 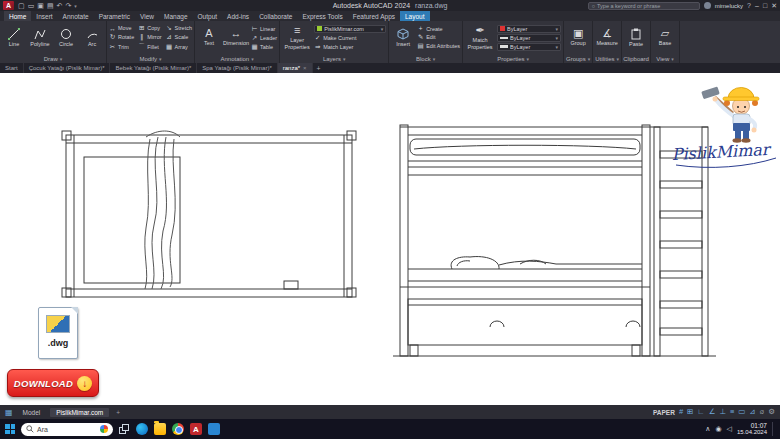 What do you see at coordinates (774, 429) in the screenshot?
I see `notification-center-button` at bounding box center [774, 429].